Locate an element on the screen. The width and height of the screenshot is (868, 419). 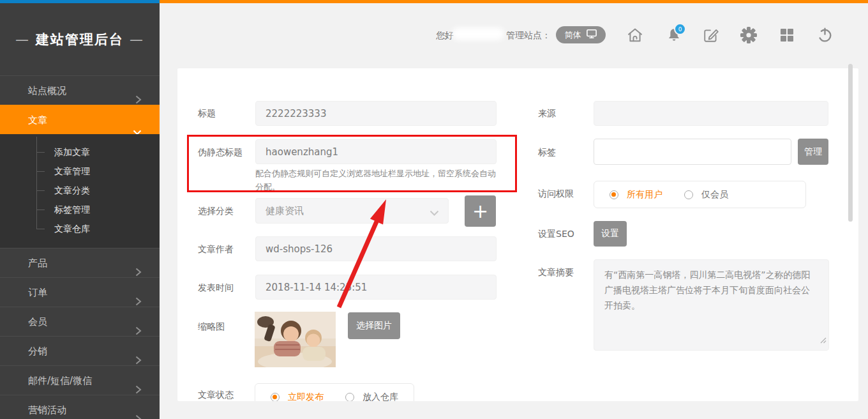
manage-tags-label: 管理 is located at coordinates (813, 152).